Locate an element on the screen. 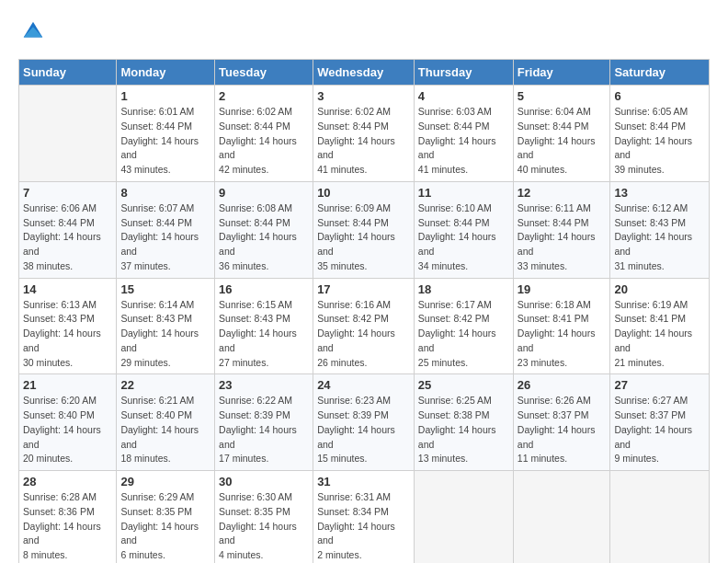  day-info: Sunrise: 6:01 AMSunset: 8:44 PMDaylight:… is located at coordinates (165, 142).